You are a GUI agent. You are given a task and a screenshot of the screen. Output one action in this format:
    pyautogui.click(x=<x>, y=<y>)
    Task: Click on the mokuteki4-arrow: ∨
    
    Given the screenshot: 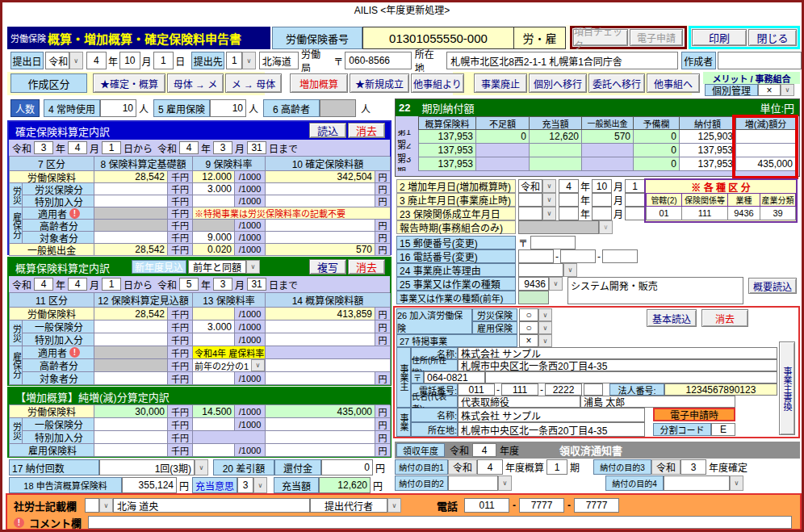 What is the action you would take?
    pyautogui.click(x=736, y=483)
    